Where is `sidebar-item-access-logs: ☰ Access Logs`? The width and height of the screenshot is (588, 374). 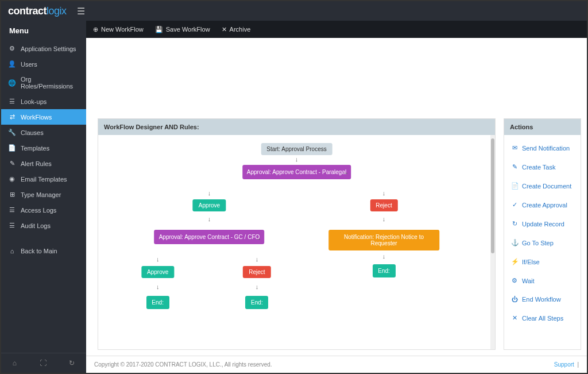 sidebar-item-access-logs: ☰ Access Logs is located at coordinates (44, 210).